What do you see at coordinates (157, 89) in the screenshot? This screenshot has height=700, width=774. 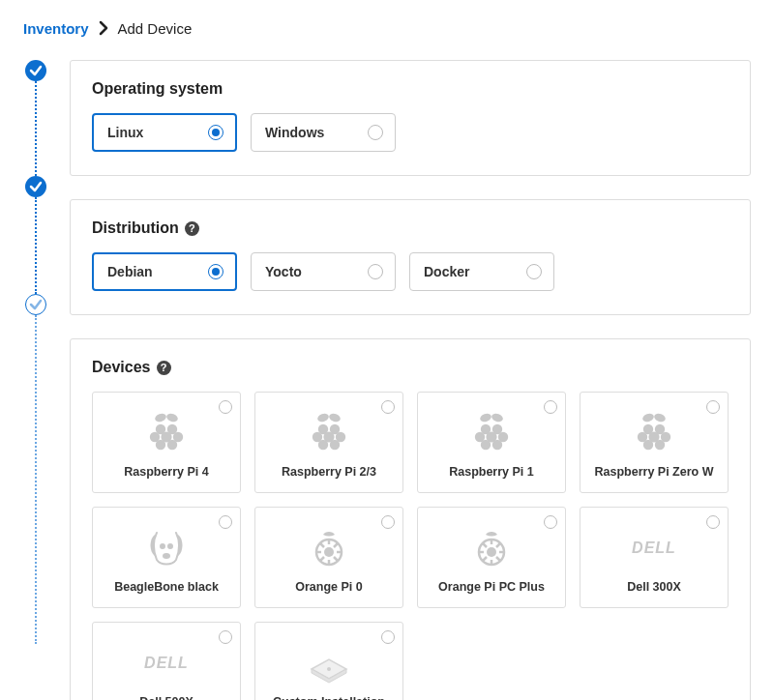 I see `panel-title-operating-system: Operating system` at bounding box center [157, 89].